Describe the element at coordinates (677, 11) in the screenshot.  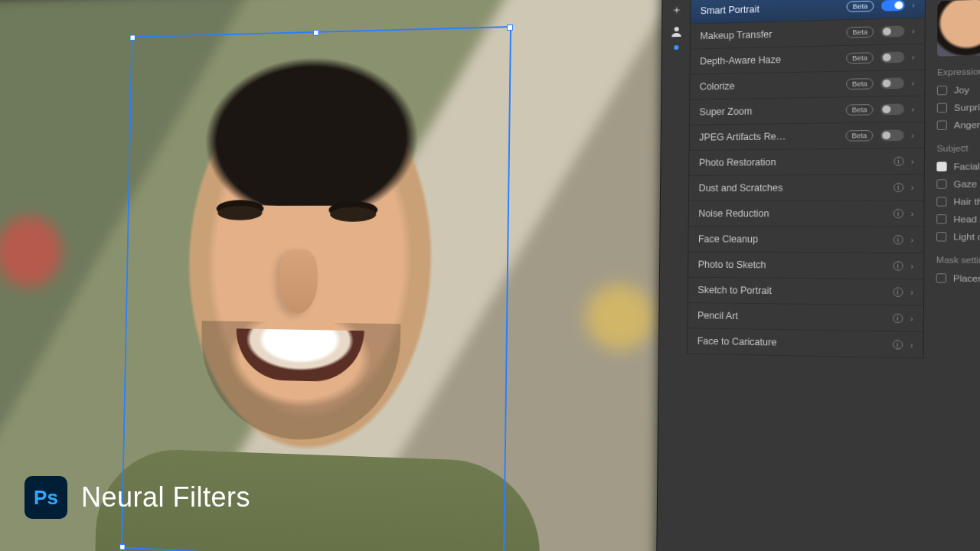
I see `sparkle-icon` at that location.